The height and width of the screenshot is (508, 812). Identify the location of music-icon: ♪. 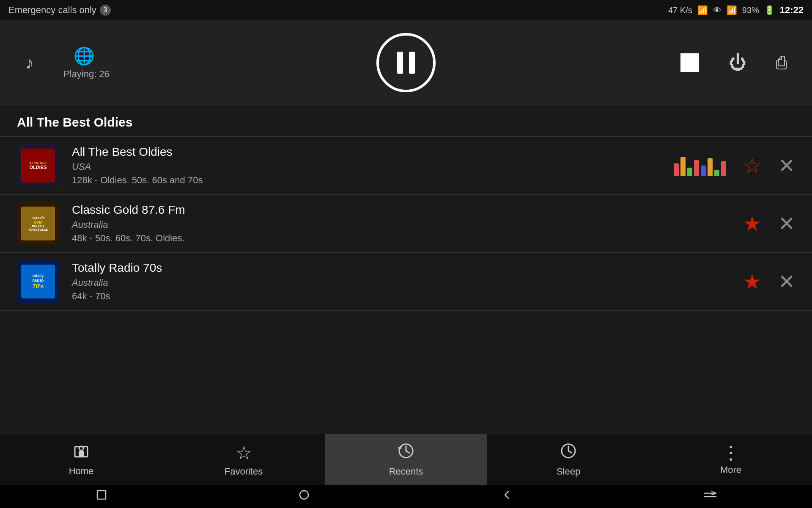
(30, 63).